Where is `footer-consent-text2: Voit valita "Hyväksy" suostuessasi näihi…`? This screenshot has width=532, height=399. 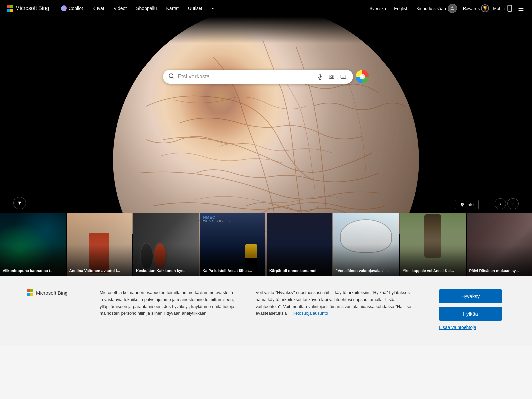 footer-consent-text2: Voit valita "Hyväksy" suostuessasi näihi… is located at coordinates (337, 303).